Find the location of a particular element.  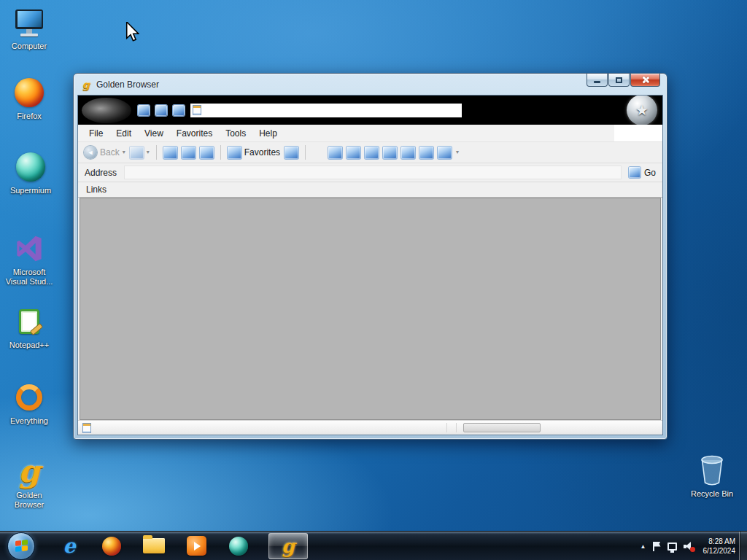

maximize-button is located at coordinates (619, 80).